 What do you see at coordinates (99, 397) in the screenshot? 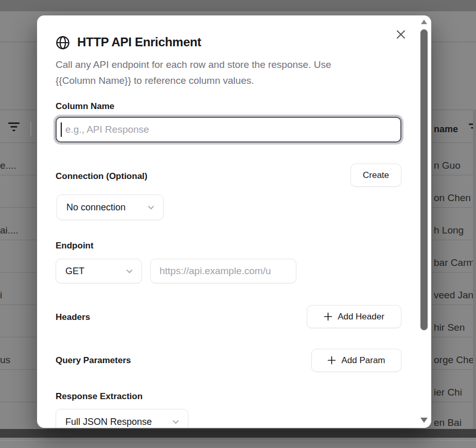
I see `response-extraction-label: Response Extraction` at bounding box center [99, 397].